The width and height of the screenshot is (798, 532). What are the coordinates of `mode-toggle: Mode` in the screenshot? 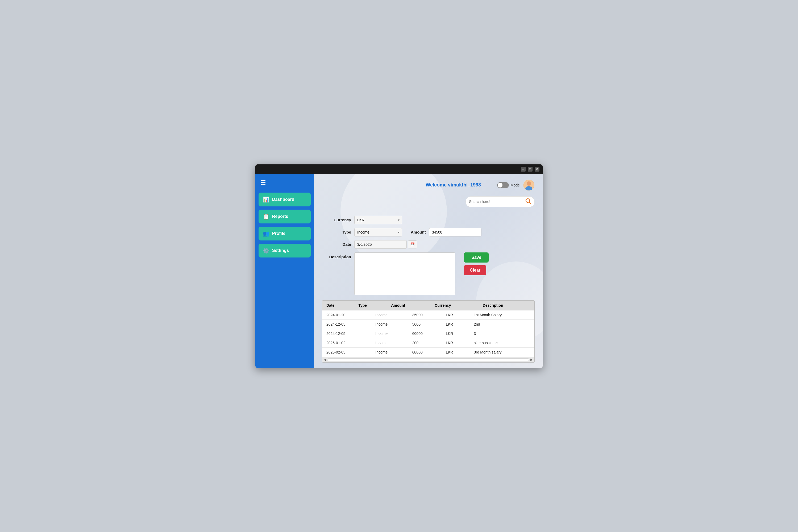 It's located at (508, 185).